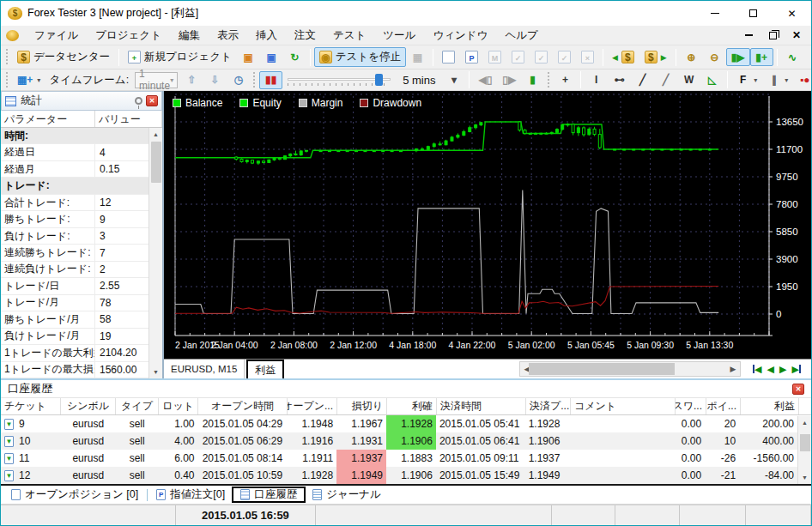 The width and height of the screenshot is (812, 526). Describe the element at coordinates (733, 369) in the screenshot. I see `scroll-right-icon: ▶` at that location.